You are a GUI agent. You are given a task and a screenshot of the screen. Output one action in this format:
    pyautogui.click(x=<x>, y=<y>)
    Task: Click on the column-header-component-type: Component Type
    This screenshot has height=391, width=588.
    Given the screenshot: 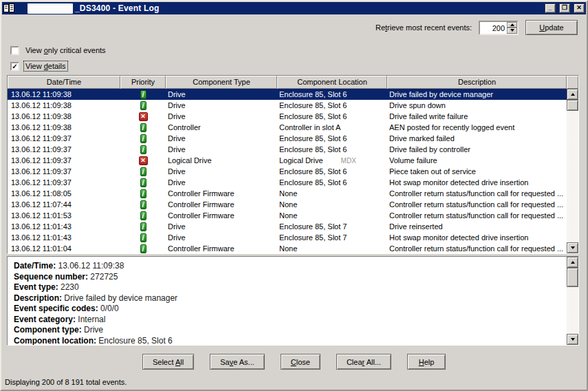 What is the action you would take?
    pyautogui.click(x=221, y=83)
    